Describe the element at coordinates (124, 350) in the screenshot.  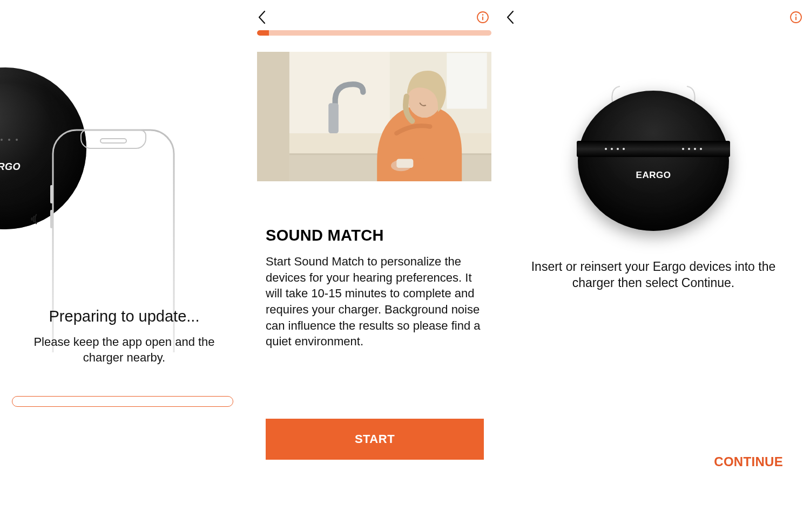
I see `update-body: Please keep the app open and the charger…` at that location.